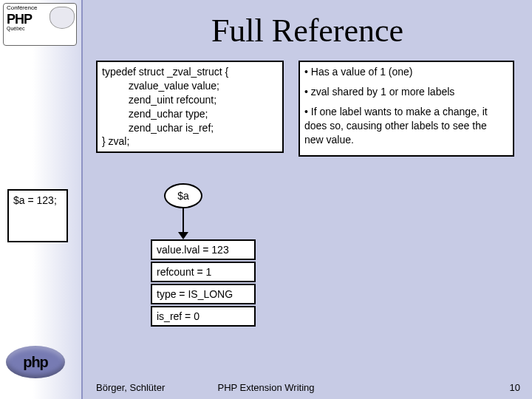  Describe the element at coordinates (203, 86) in the screenshot. I see `code-line: zvalue_value value;` at that location.